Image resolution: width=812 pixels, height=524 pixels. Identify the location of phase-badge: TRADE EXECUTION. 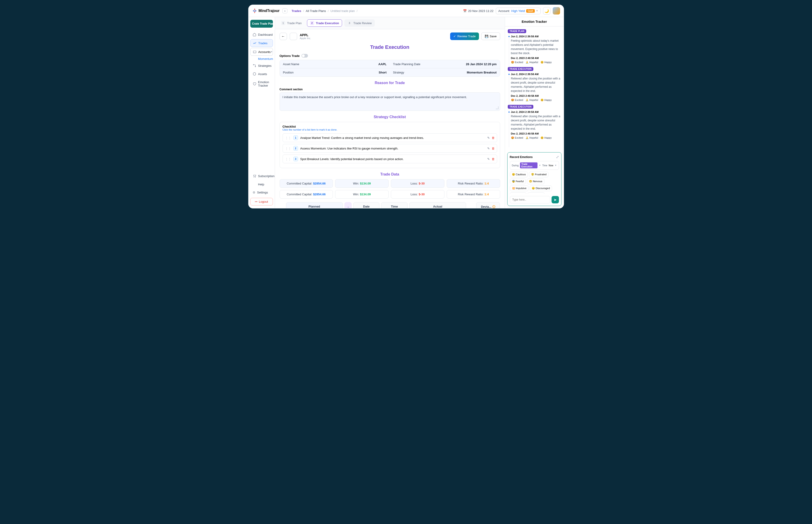
(521, 107).